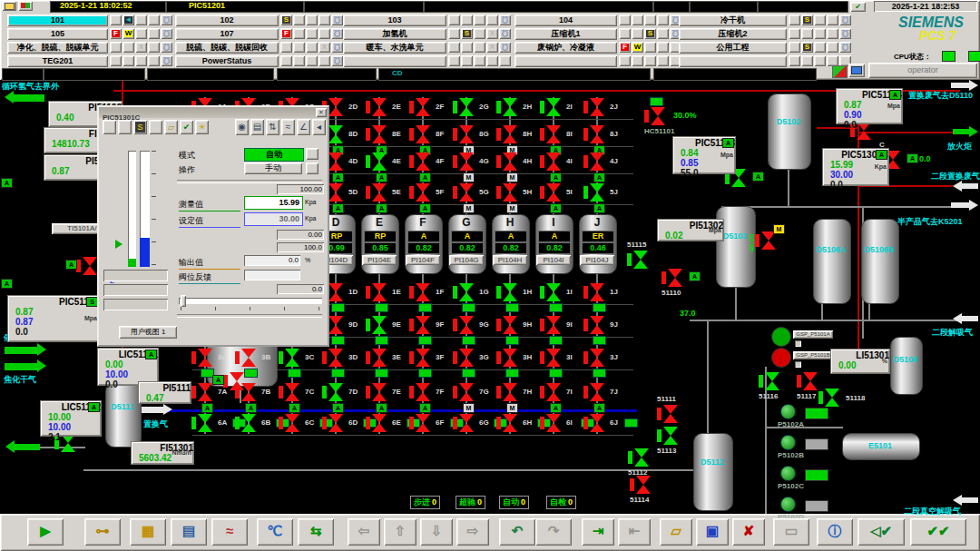 Image resolution: width=980 pixels, height=551 pixels. What do you see at coordinates (466, 325) in the screenshot?
I see `valve-9G` at bounding box center [466, 325].